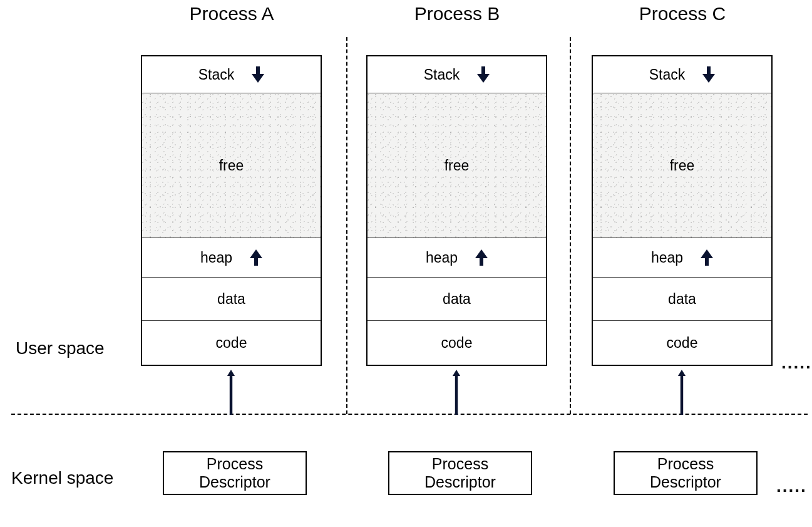  What do you see at coordinates (232, 211) in the screenshot?
I see `memory-layout-a: Stack free heap data code` at bounding box center [232, 211].